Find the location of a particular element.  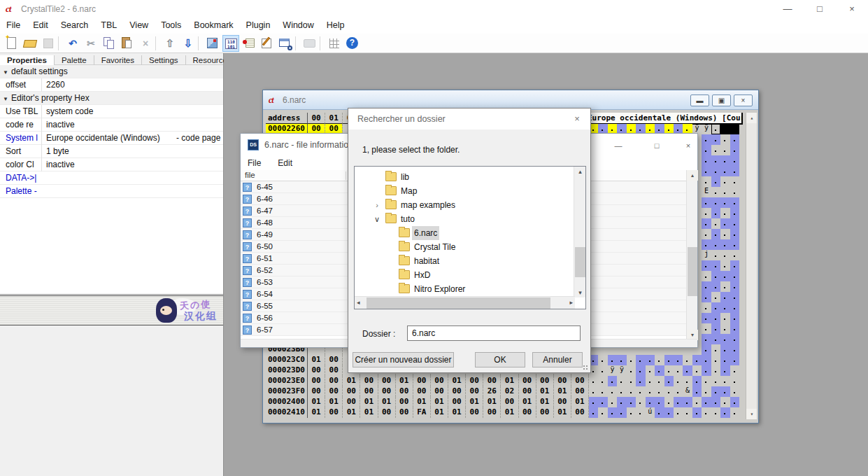

cut-button: ✂ is located at coordinates (91, 43).